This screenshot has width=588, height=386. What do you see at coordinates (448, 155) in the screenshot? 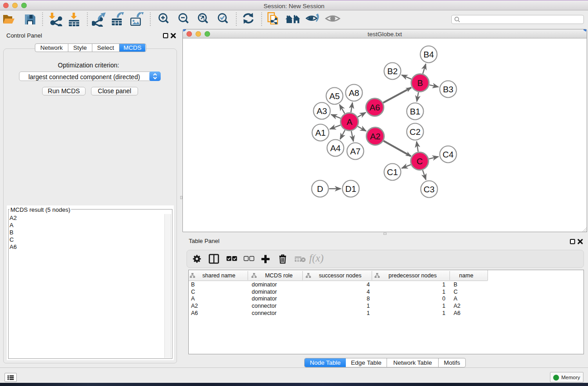
I see `svg-text: C4` at bounding box center [448, 155].